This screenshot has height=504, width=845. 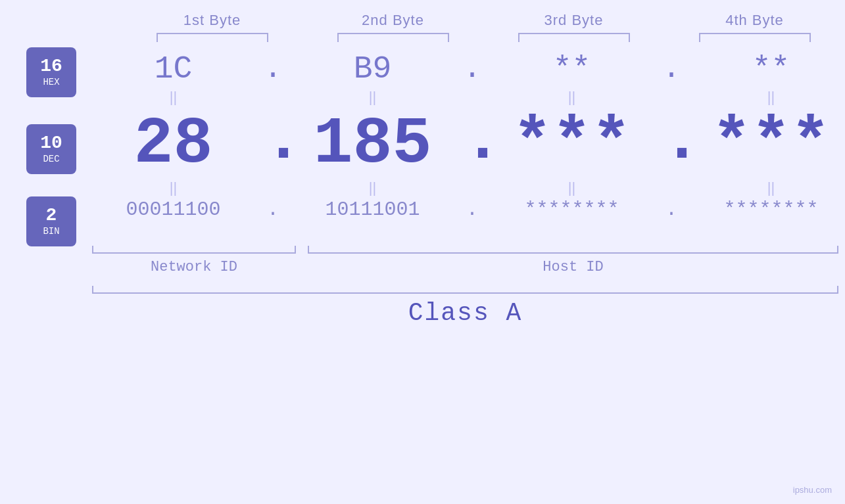 What do you see at coordinates (194, 250) in the screenshot?
I see `network-bracket` at bounding box center [194, 250].